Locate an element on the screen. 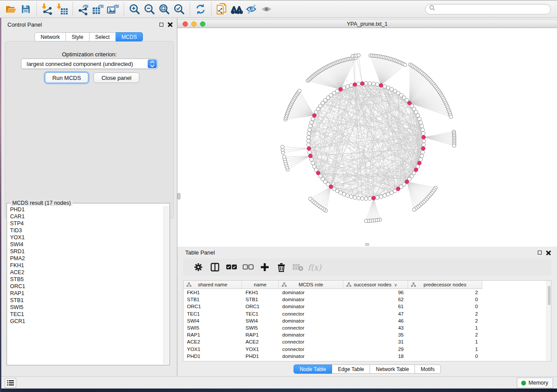  mcds-result-item: PHD1 is located at coordinates (87, 210).